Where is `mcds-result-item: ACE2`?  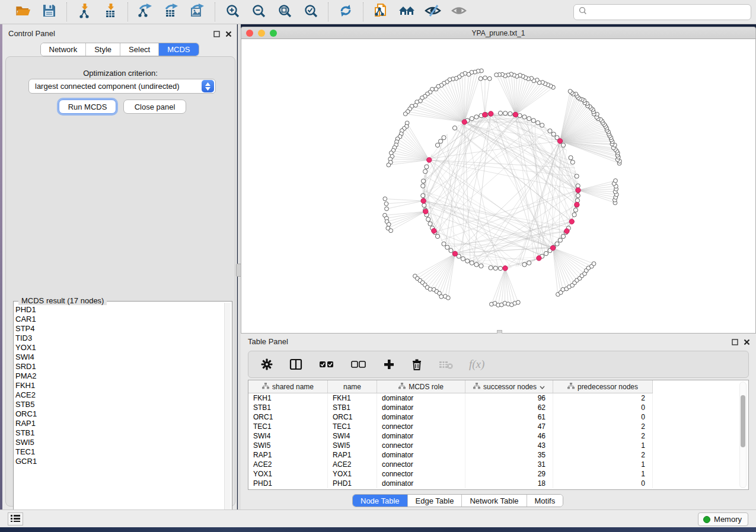
mcds-result-item: ACE2 is located at coordinates (120, 395).